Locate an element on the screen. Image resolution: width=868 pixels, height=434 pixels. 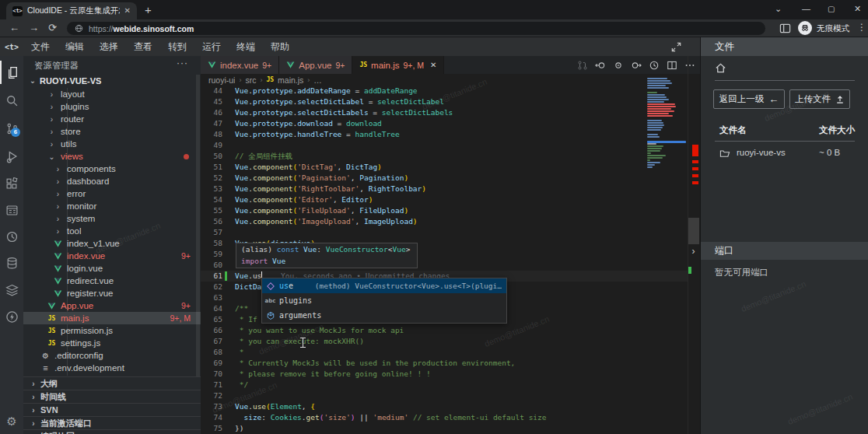
code-line-48: 48Vue.prototype.handleTree = handleTree is located at coordinates (444, 135).